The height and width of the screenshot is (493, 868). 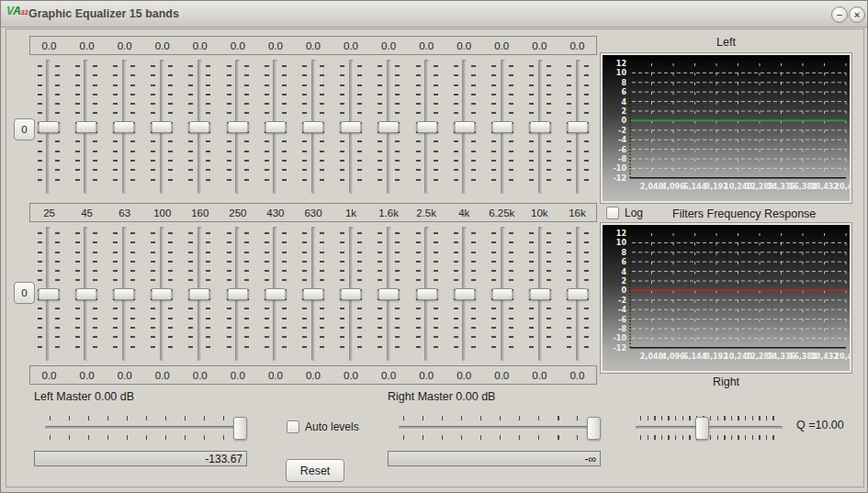 I want to click on x-axis-tick-label: 6,144, so click(x=695, y=187).